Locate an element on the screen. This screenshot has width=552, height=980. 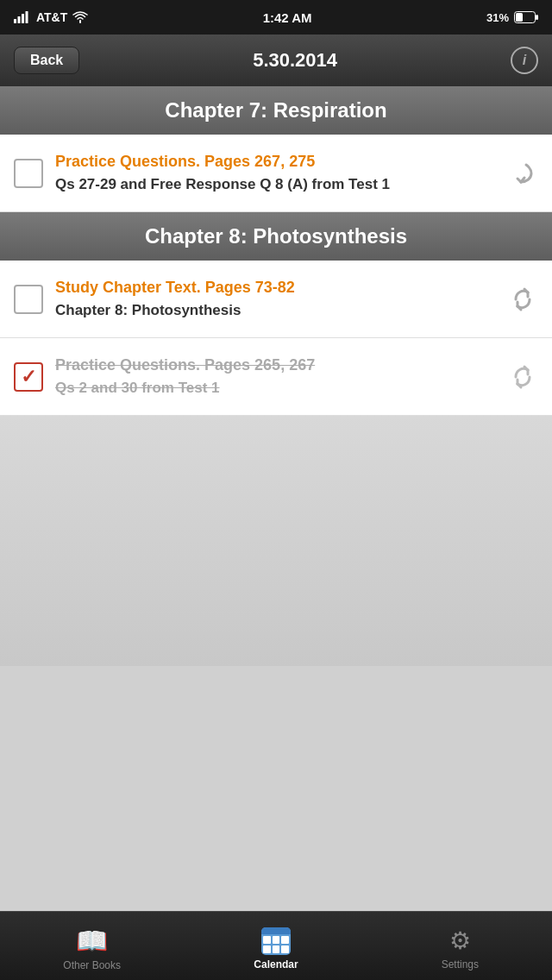
status-right: 31% is located at coordinates (512, 17).